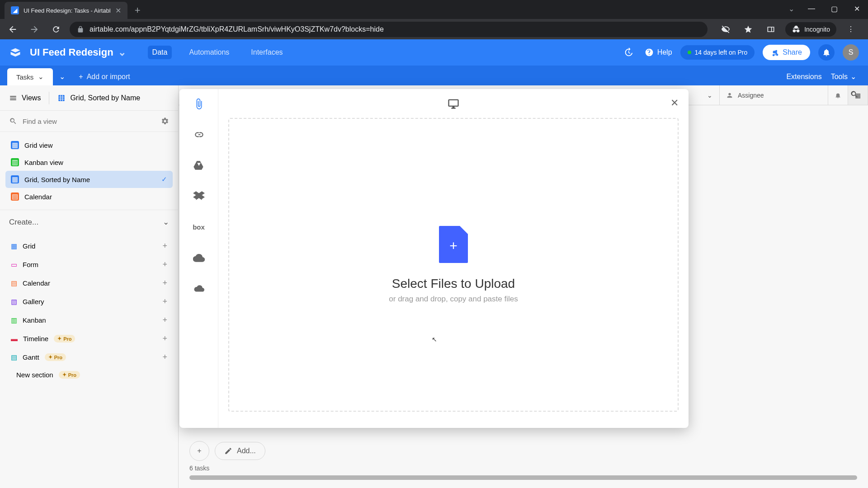  Describe the element at coordinates (453, 103) in the screenshot. I see `device-icon` at that location.